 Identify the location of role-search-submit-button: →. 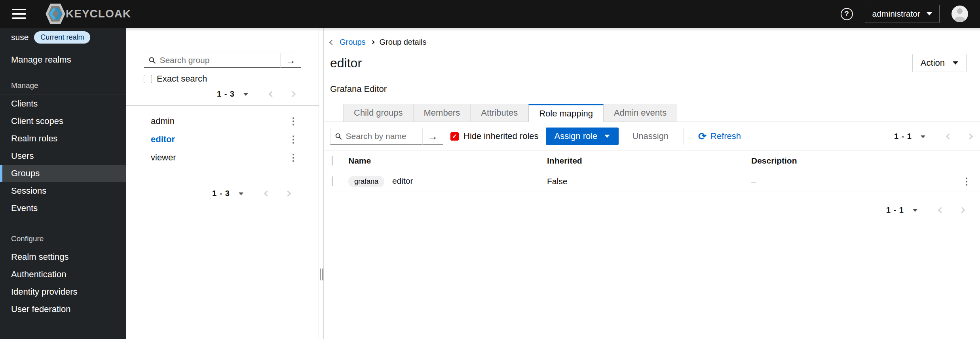
(433, 136).